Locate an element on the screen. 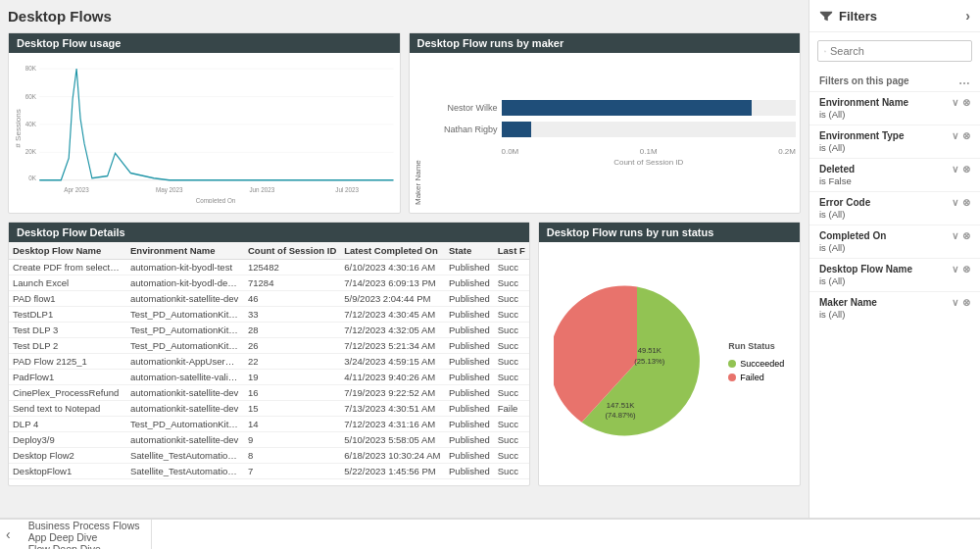  filter-clear-6: ⊗ is located at coordinates (966, 302).